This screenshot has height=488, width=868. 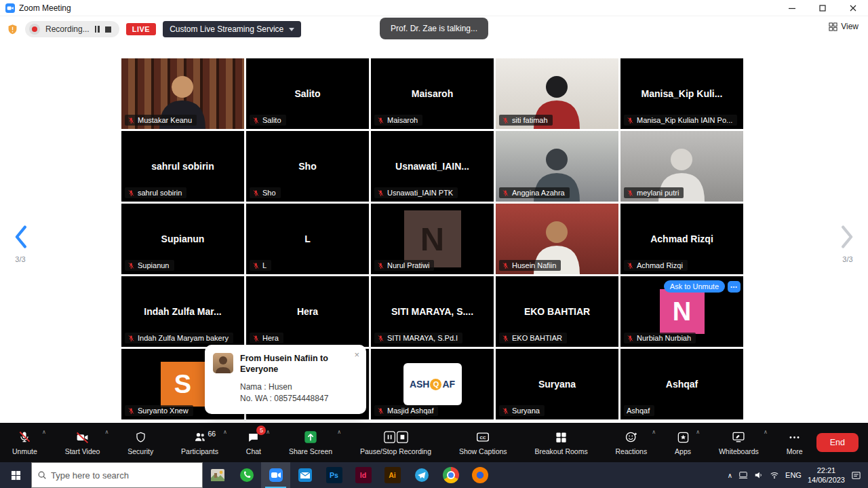 What do you see at coordinates (183, 94) in the screenshot?
I see `participant-tile: Mustakar Keanu` at bounding box center [183, 94].